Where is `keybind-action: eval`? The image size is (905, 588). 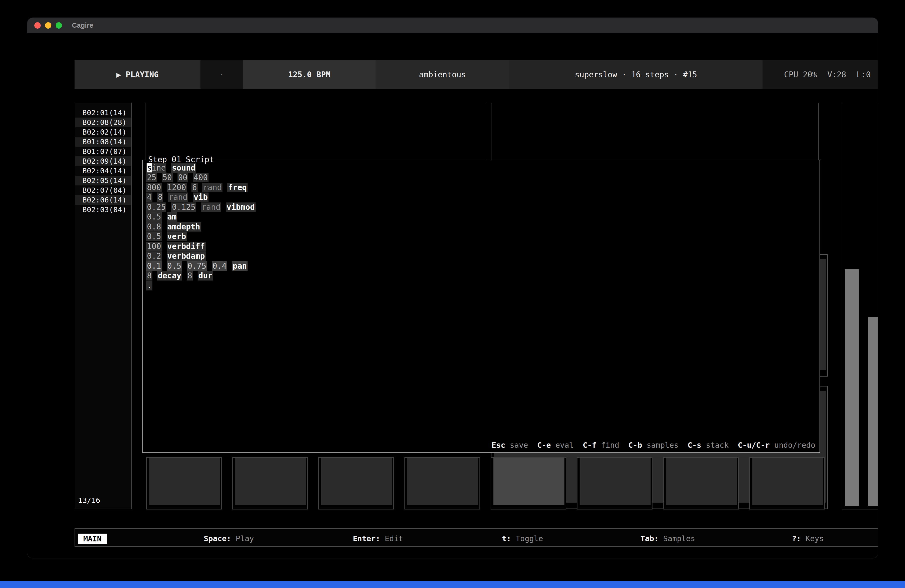
keybind-action: eval is located at coordinates (567, 445).